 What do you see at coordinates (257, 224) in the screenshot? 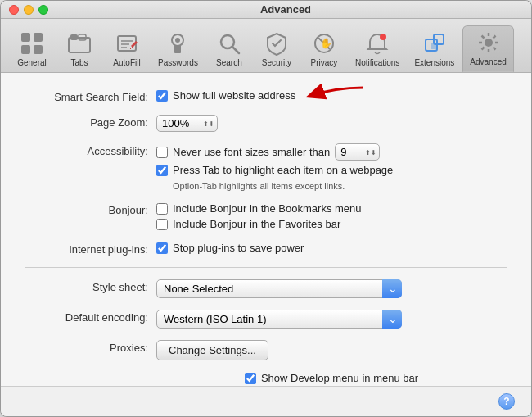
I see `bonjour-favorites-label: Include Bonjour in the Favorites bar` at bounding box center [257, 224].